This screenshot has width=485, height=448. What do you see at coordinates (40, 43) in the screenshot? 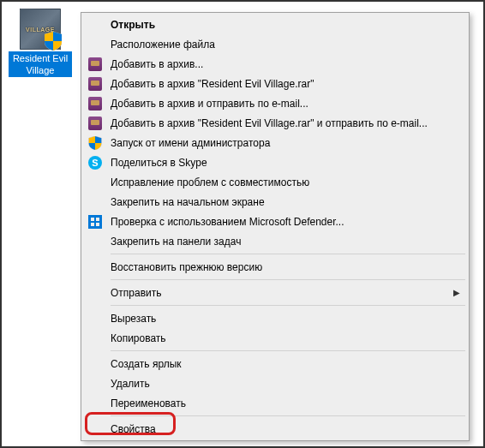
I see `desktop-shortcut: VILLAGE Resident Evil Village` at bounding box center [40, 43].